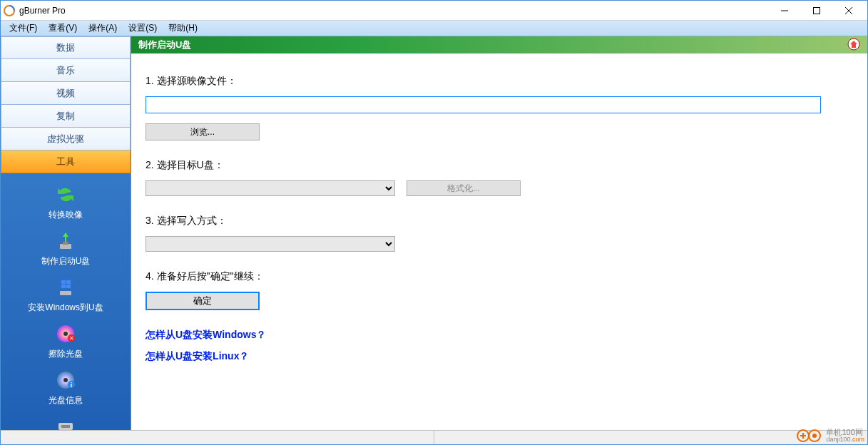 Image resolution: width=868 pixels, height=445 pixels. Describe the element at coordinates (66, 287) in the screenshot. I see `usb-windows-icon` at that location.